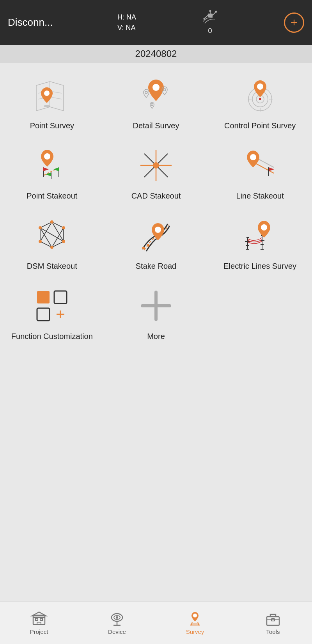 The height and width of the screenshot is (644, 312). Describe the element at coordinates (126, 28) in the screenshot. I see `v-value: V: NA` at that location.